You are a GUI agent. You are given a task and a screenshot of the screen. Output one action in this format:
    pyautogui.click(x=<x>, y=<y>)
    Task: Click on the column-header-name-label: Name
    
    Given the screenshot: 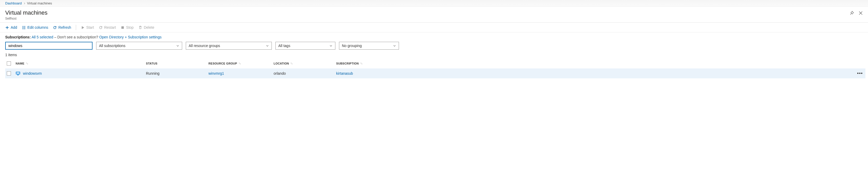 What is the action you would take?
    pyautogui.click(x=20, y=64)
    